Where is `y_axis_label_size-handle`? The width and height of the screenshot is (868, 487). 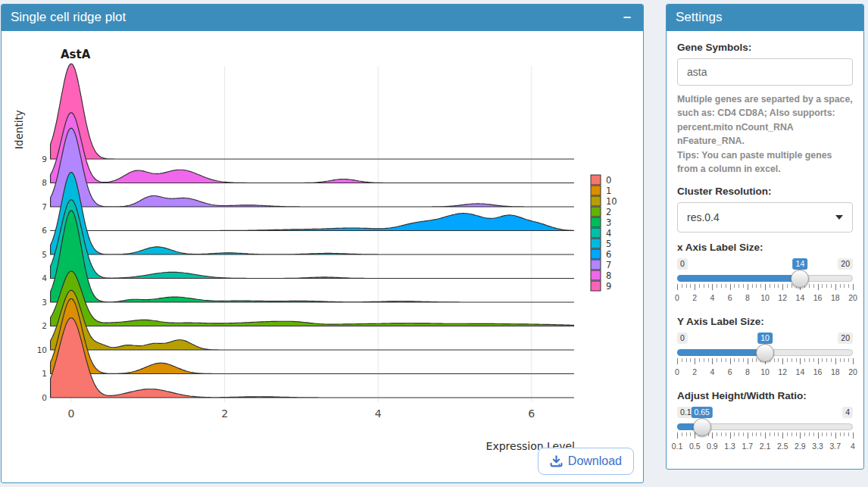
y_axis_label_size-handle is located at coordinates (765, 353).